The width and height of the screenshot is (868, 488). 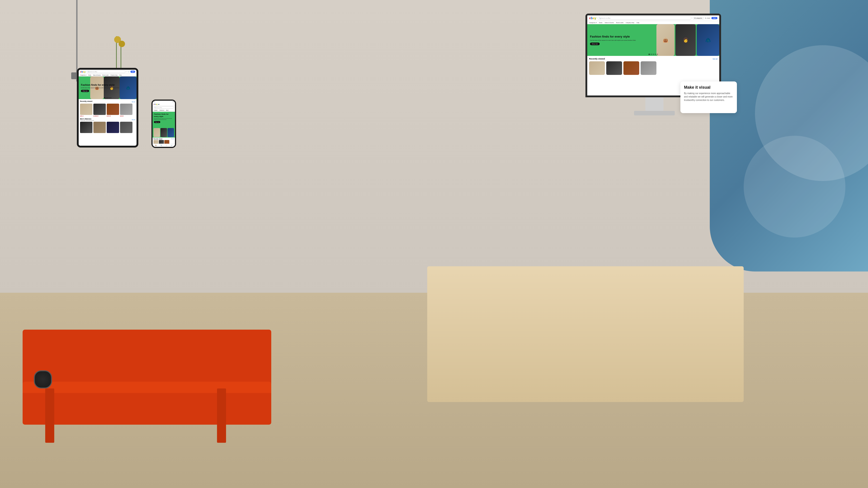 I want to click on tablet-nav-deals: Deals, so click(x=90, y=75).